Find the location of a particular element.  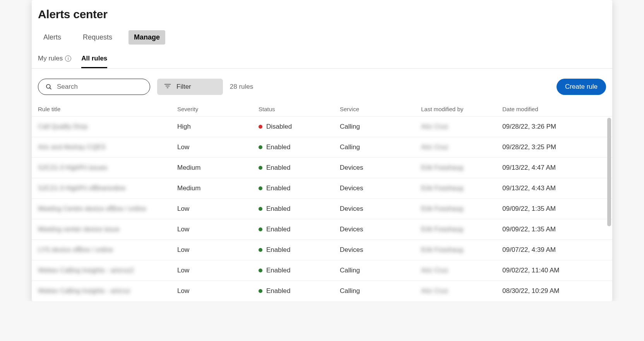

col-last-modified-by: Last modified by is located at coordinates (462, 109).